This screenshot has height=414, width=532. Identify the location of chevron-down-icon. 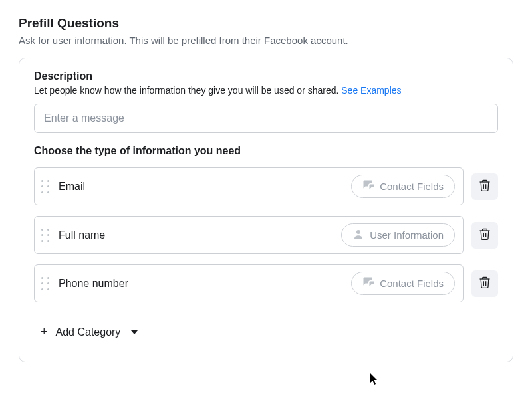
(134, 332).